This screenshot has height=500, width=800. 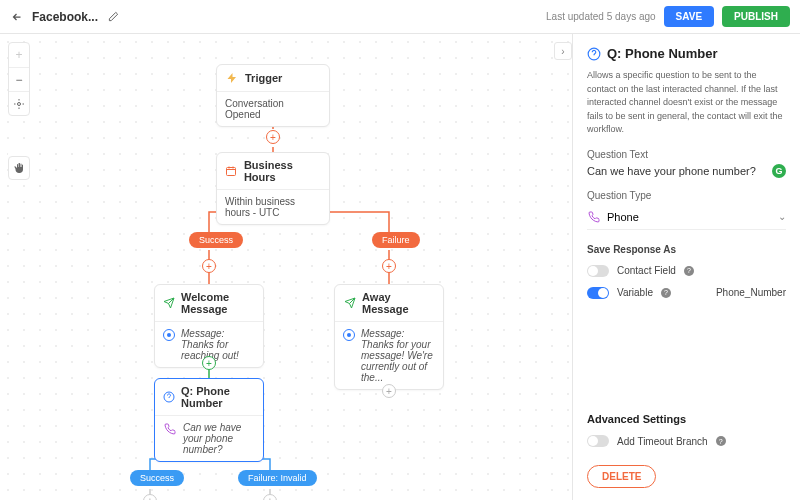 What do you see at coordinates (218, 303) in the screenshot?
I see `welcome-title: Welcome Message` at bounding box center [218, 303].